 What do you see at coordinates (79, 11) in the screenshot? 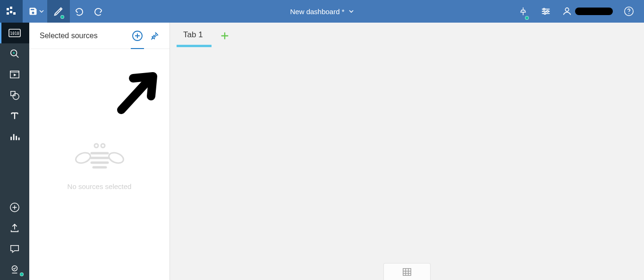
I see `undo-icon` at bounding box center [79, 11].